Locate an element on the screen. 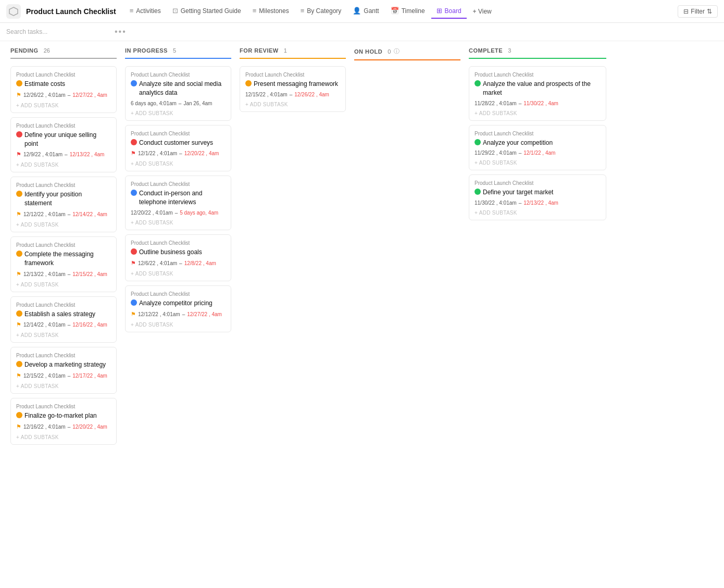  tab-getting-started-label: Getting Started Guide is located at coordinates (211, 11).